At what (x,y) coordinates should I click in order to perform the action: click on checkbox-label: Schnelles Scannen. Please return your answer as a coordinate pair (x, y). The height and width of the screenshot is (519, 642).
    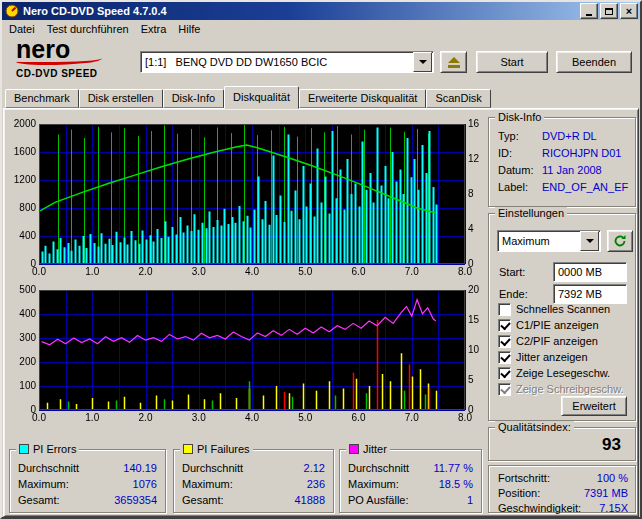
    Looking at the image, I should click on (563, 309).